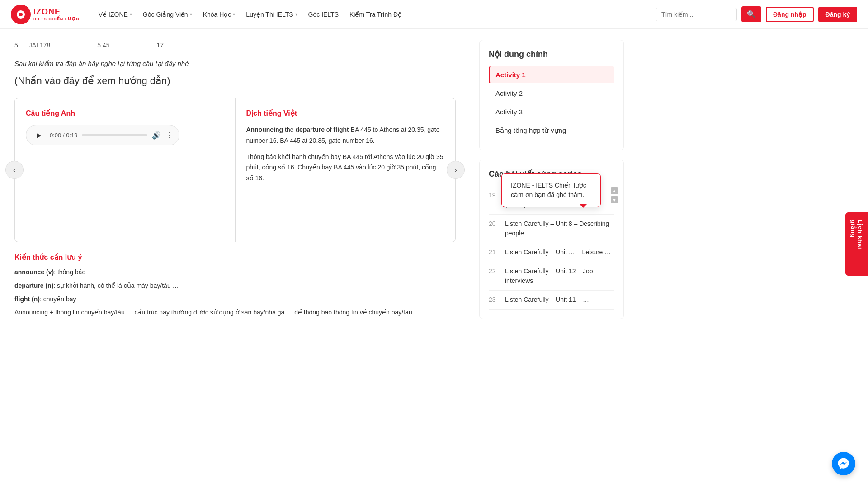 Image resolution: width=868 pixels, height=488 pixels. What do you see at coordinates (552, 93) in the screenshot?
I see `toc-item-activity2: Activity 2` at bounding box center [552, 93].